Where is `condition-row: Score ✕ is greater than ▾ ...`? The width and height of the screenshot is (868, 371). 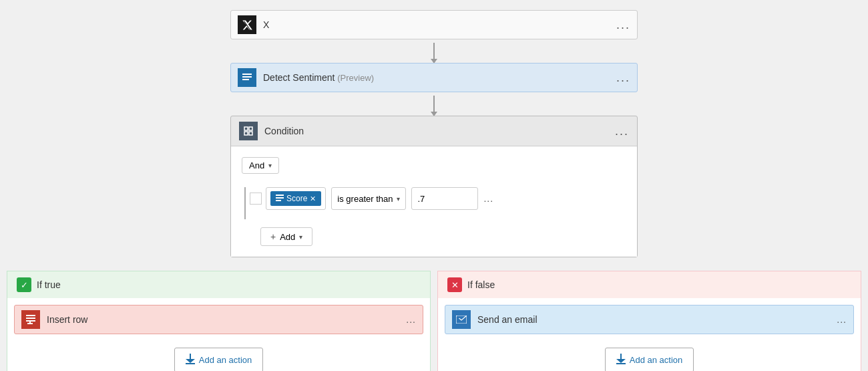
condition-row: Score ✕ is greater than ▾ ... is located at coordinates (371, 199).